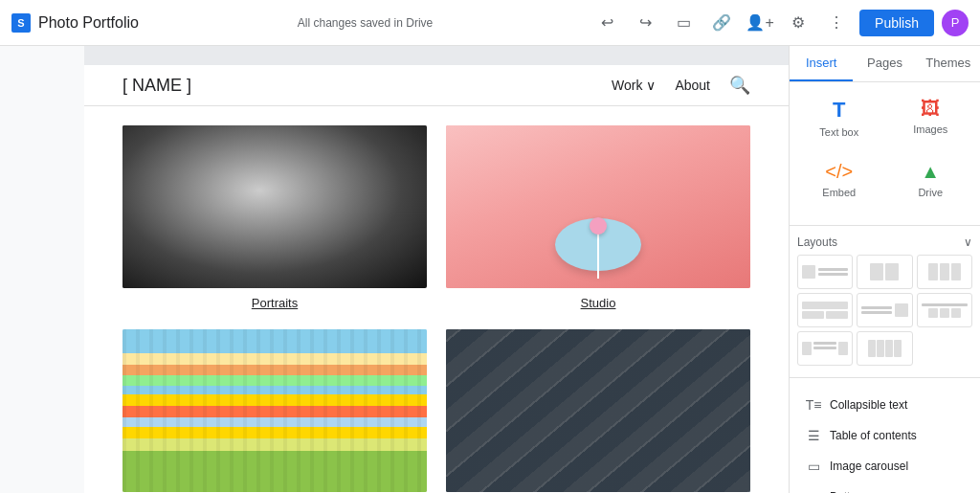 The image size is (980, 493). I want to click on list-item-image-carousel: ▭ Image carousel, so click(884, 466).